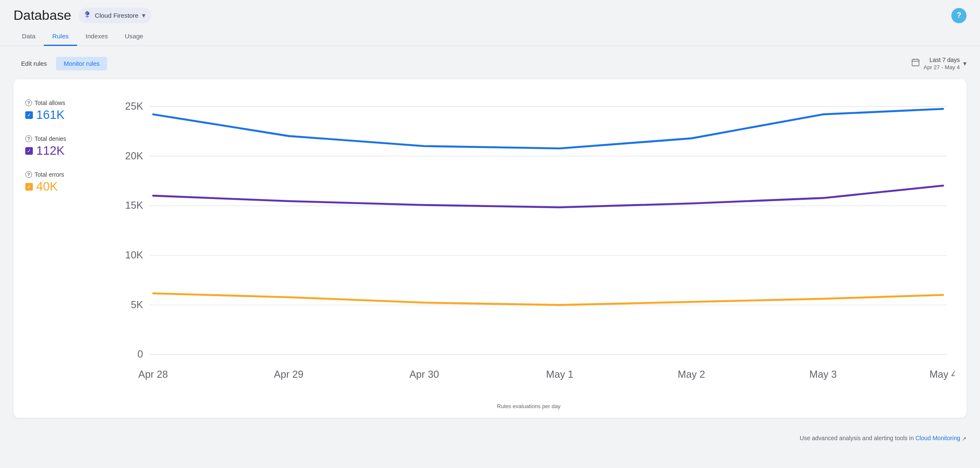 The height and width of the screenshot is (468, 980). Describe the element at coordinates (34, 64) in the screenshot. I see `edit-rules-button: Edit rules` at that location.